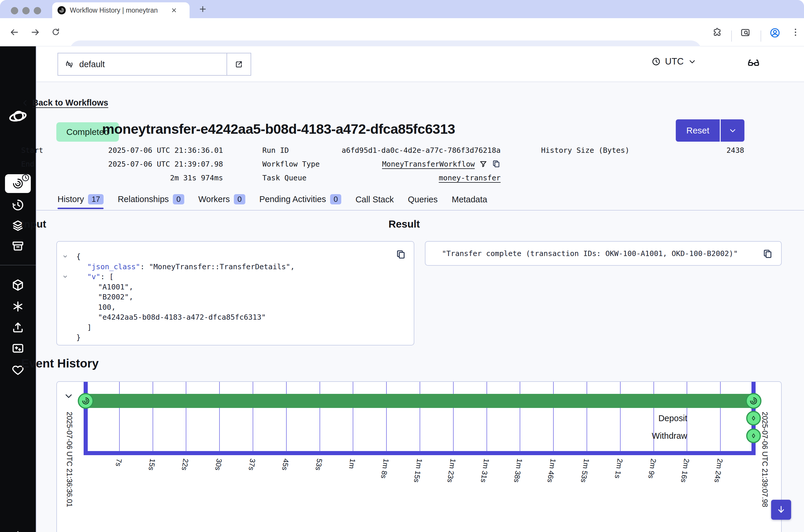 The height and width of the screenshot is (532, 804). Describe the element at coordinates (92, 64) in the screenshot. I see `namespace-label: default` at that location.